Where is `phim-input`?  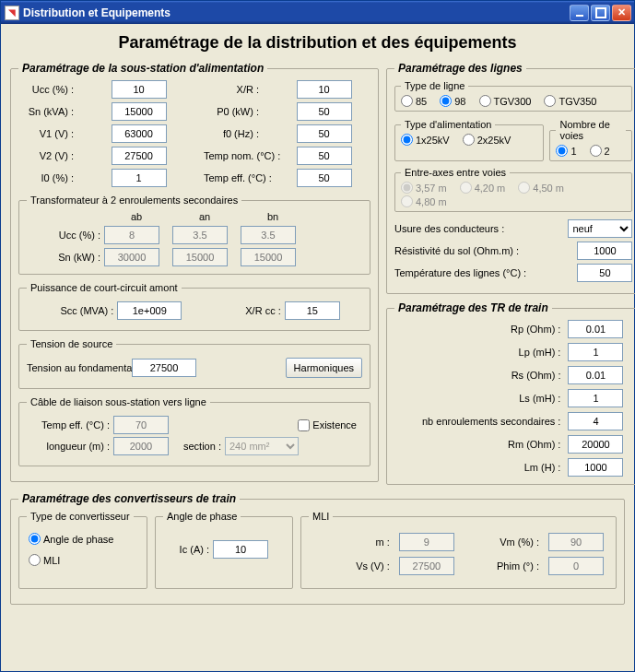
phim-input is located at coordinates (576, 566).